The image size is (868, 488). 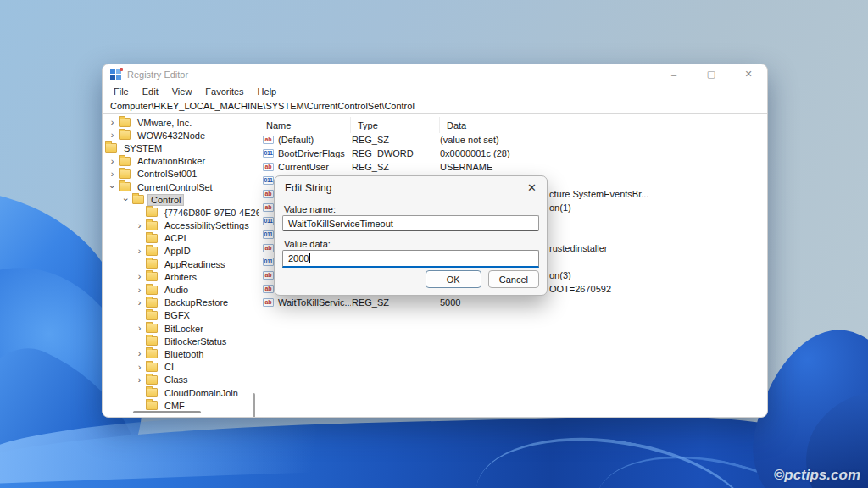 I want to click on tree-item-label: BackupRestore, so click(x=197, y=302).